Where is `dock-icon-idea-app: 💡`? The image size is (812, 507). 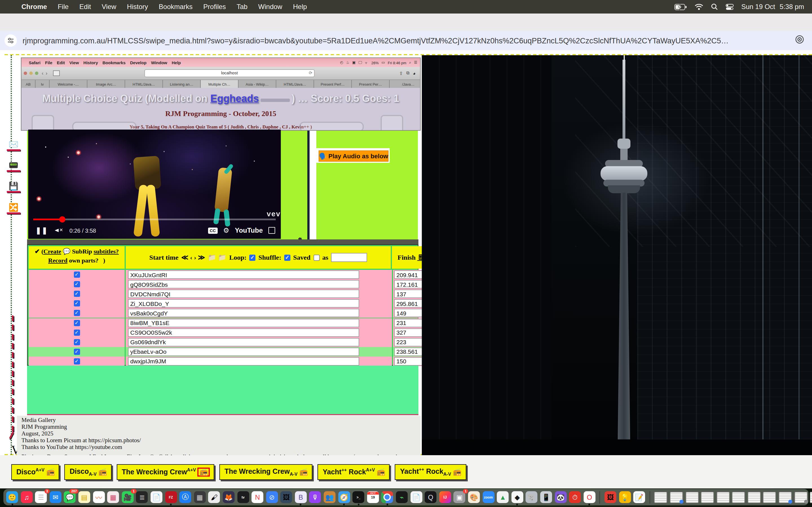 dock-icon-idea-app: 💡 is located at coordinates (625, 497).